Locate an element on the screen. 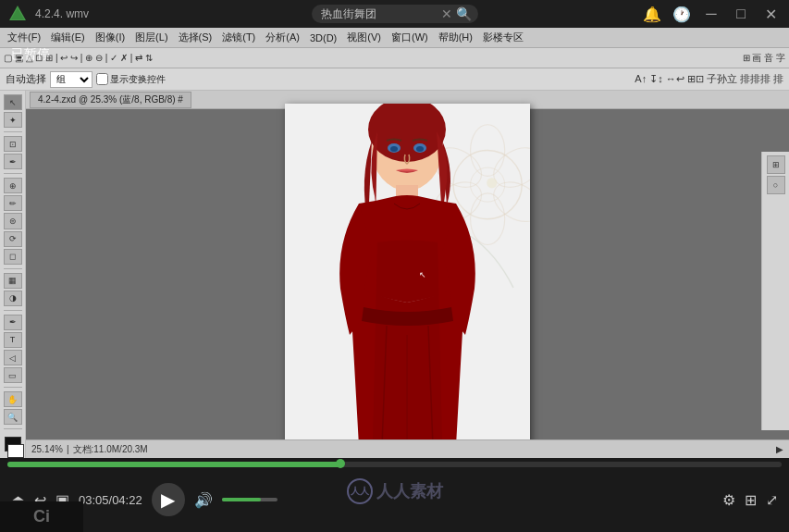  ps-left-toolbar: ↖ ✦ ⊡ ✒ ⊕ ✏ ⊜ ⟳ ◻ ▦ ◑ ✒ T ◁ ▭ ✋ 🔍 is located at coordinates (13, 274).